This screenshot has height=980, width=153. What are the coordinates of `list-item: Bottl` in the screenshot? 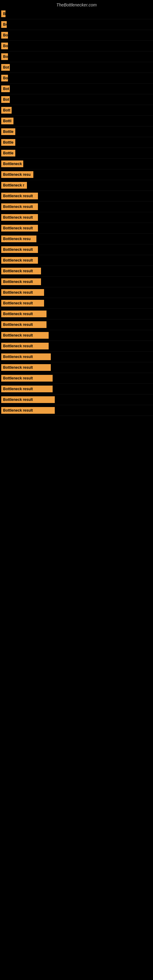 It's located at (76, 121).